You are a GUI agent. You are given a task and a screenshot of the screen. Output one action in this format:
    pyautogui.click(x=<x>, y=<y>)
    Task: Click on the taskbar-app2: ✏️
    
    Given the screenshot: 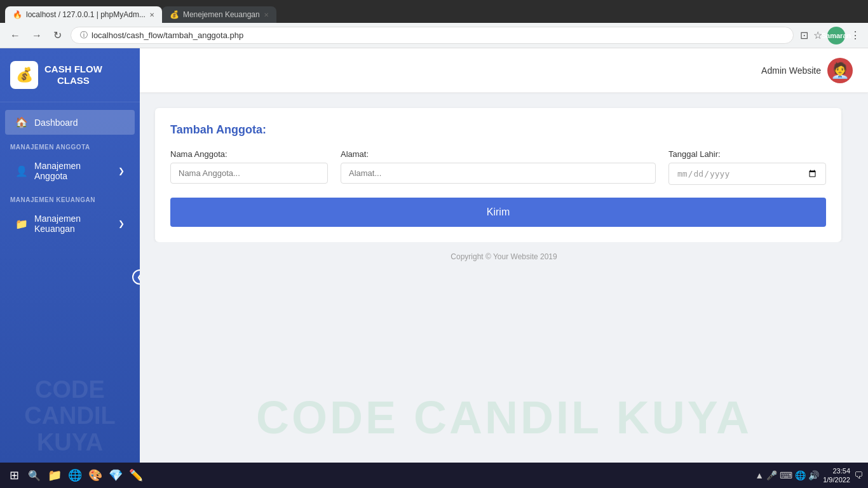 What is the action you would take?
    pyautogui.click(x=136, y=475)
    